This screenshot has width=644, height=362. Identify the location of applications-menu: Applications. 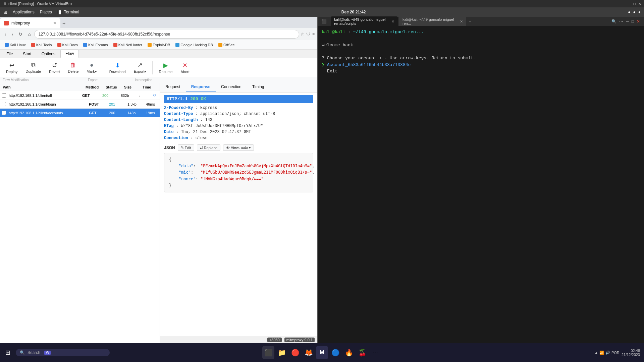
(23, 12).